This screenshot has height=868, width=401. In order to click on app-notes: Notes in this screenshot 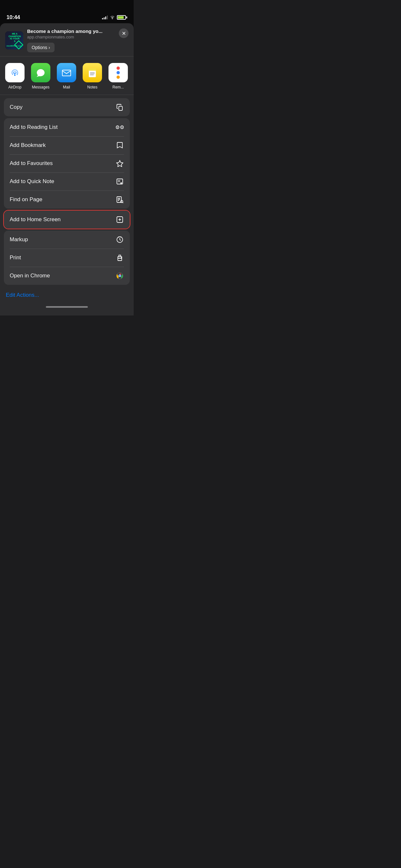, I will do `click(92, 76)`.